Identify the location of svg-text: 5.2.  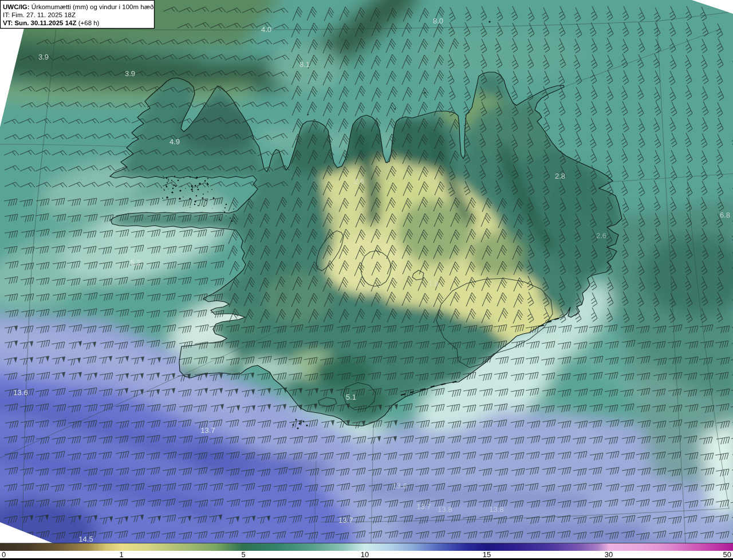
(136, 262).